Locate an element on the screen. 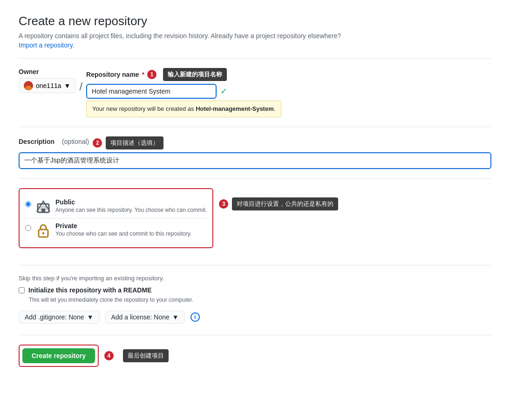  readme-desc: This will let you immediately clone the … is located at coordinates (260, 300).